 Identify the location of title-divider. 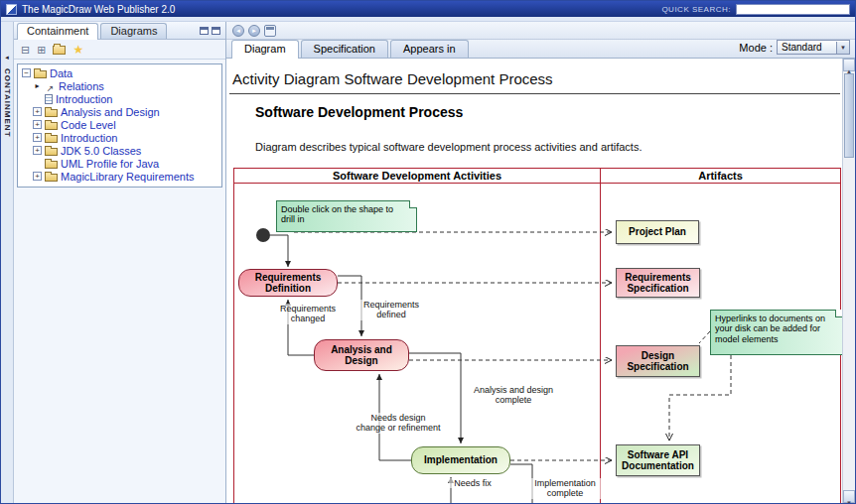
(534, 93).